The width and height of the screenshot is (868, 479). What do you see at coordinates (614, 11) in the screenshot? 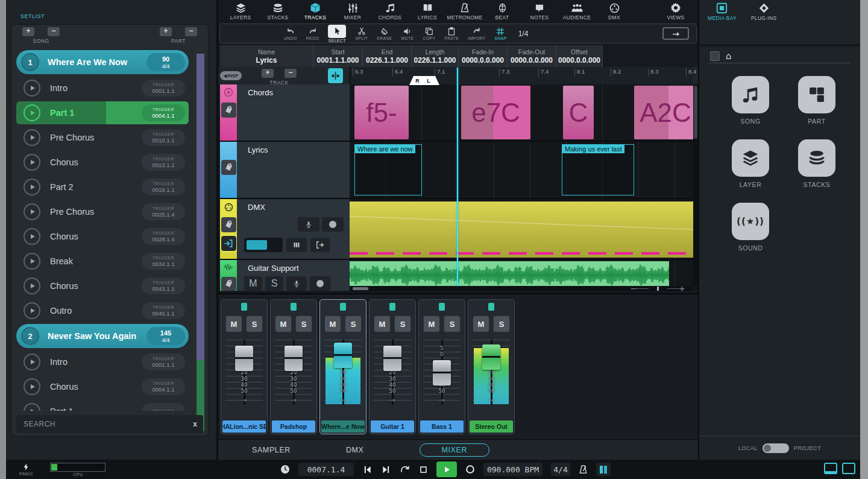
I see `toolbar-tab-dmx: DMX` at bounding box center [614, 11].